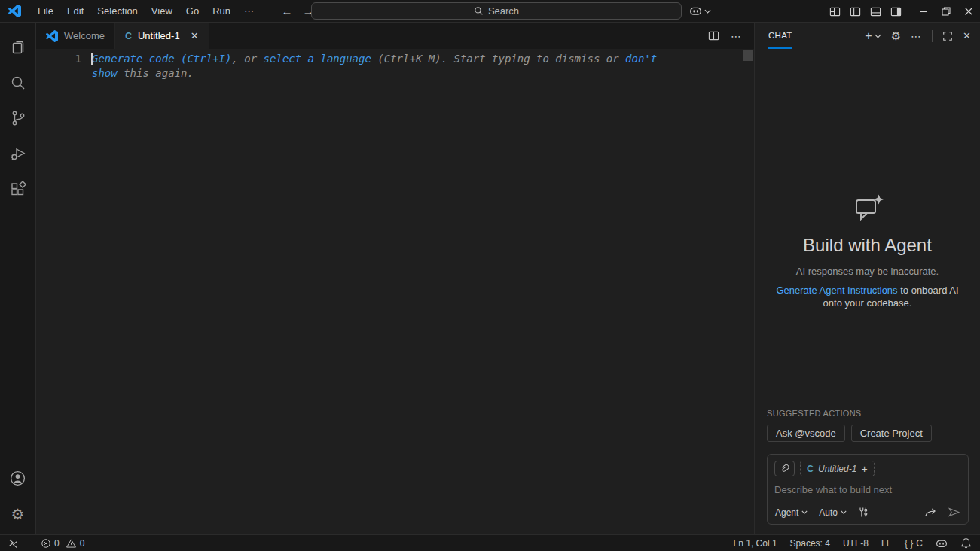  I want to click on hint-dont-show-link: don't, so click(641, 59).